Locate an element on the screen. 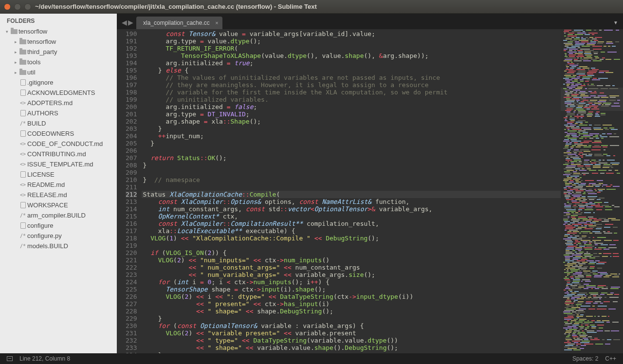 The height and width of the screenshot is (364, 623). code-line: // they are meaningless. However, it is … is located at coordinates (351, 85).